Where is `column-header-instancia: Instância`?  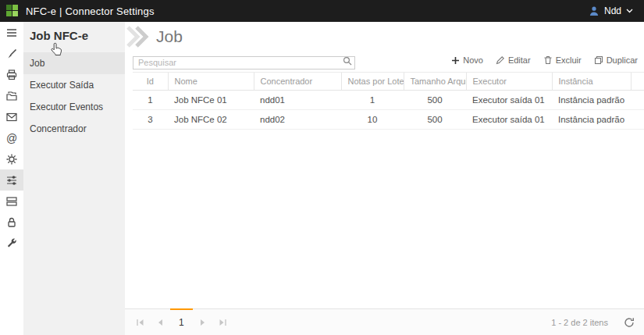 column-header-instancia: Instância is located at coordinates (592, 81).